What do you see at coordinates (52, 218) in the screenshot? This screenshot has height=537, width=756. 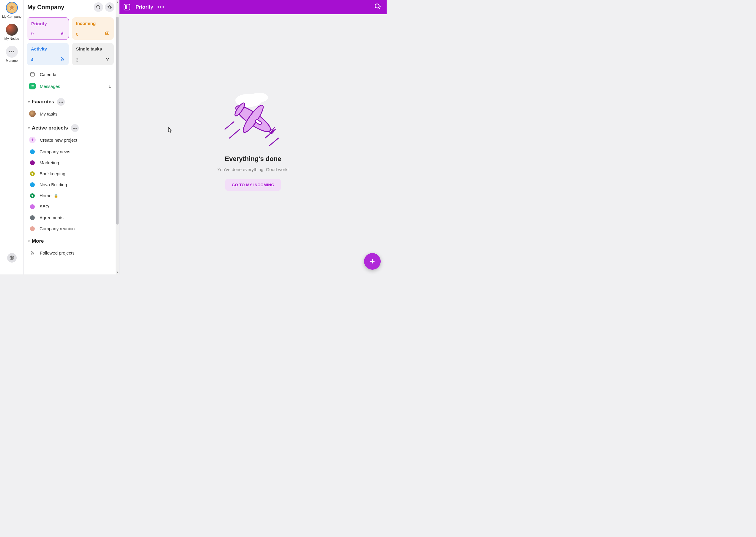 I see `project-label: Agreements` at bounding box center [52, 218].